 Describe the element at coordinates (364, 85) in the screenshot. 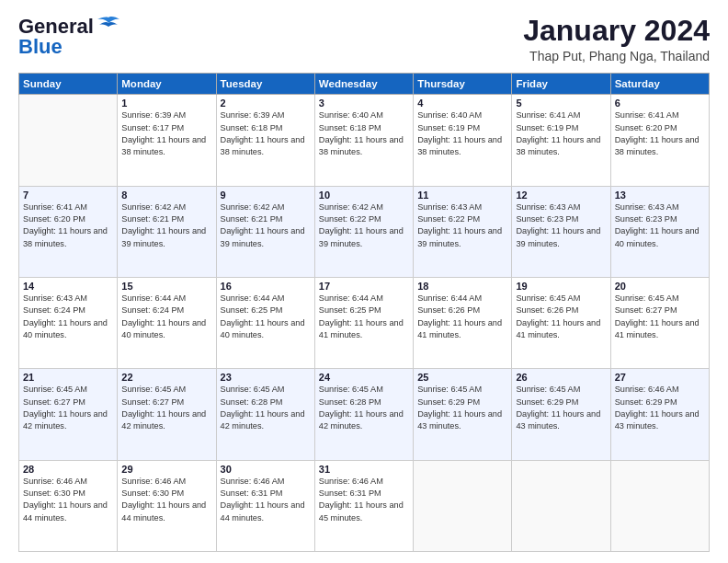

I see `col-wednesday: Wednesday` at that location.